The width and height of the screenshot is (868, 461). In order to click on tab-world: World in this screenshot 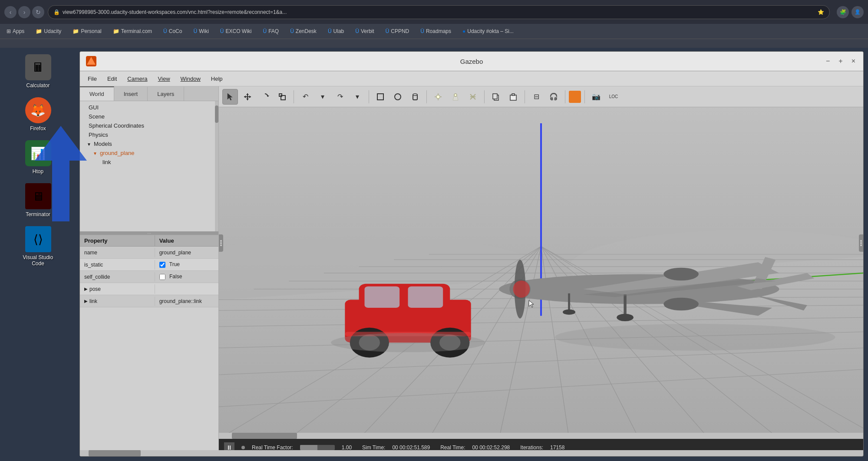, I will do `click(97, 94)`.